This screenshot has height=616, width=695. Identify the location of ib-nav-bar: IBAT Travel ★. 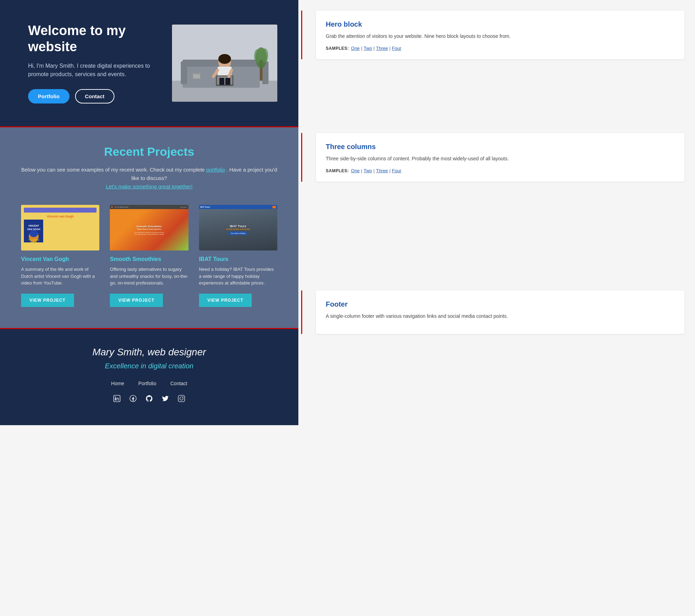
(238, 207).